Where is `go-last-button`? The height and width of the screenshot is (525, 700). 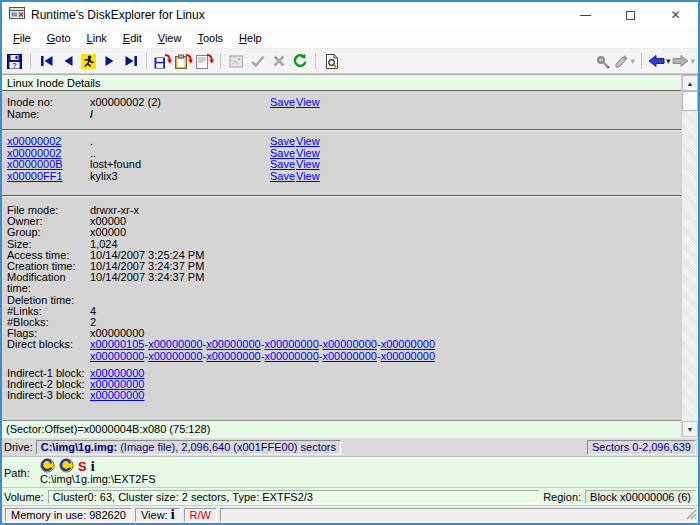
go-last-button is located at coordinates (130, 61).